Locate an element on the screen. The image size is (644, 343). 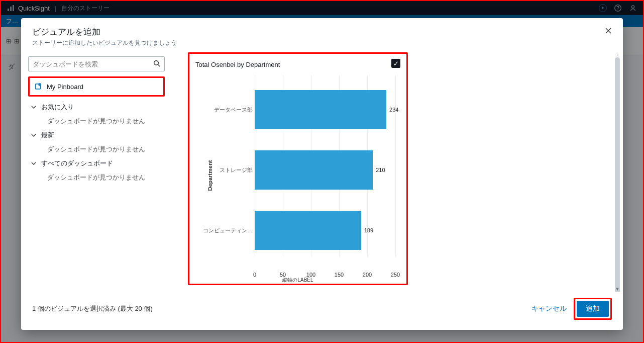
chart-title: Total Osenbei by Department is located at coordinates (298, 64).